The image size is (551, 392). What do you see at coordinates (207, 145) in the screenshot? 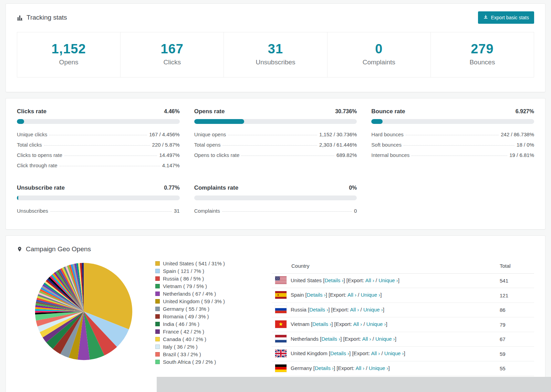
I see `stat-line-label: Total opens` at bounding box center [207, 145].